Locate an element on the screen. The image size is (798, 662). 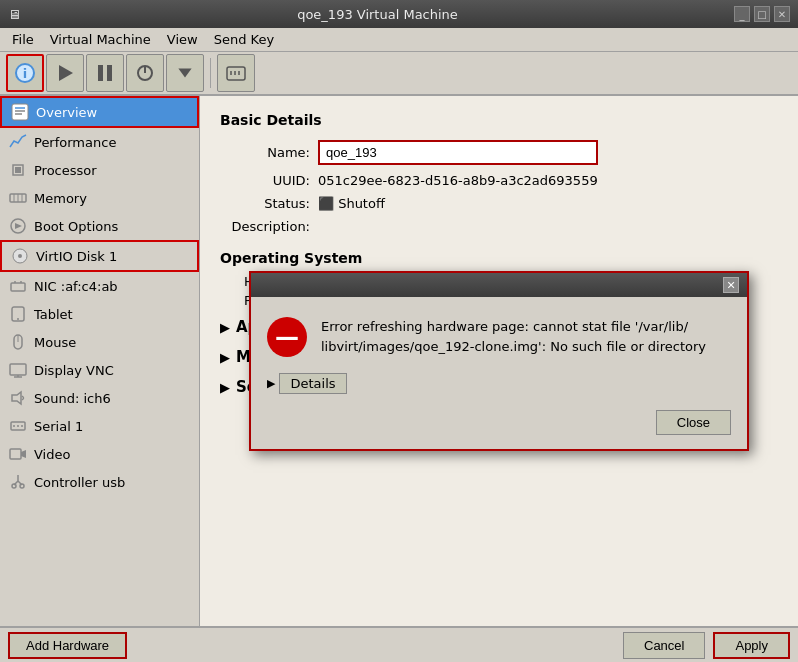
sound-icon is located at coordinates (18, 398).